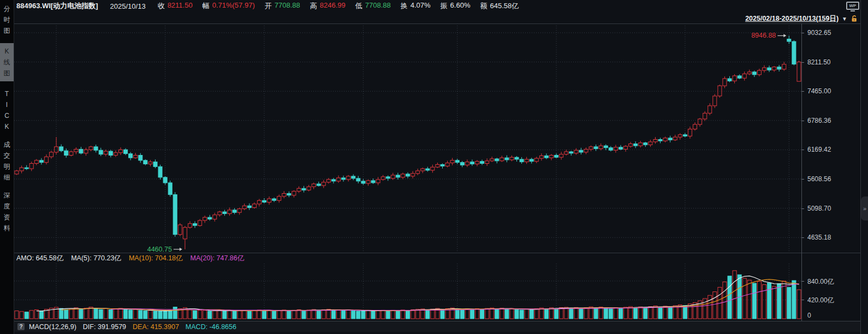  What do you see at coordinates (7, 110) in the screenshot?
I see `sidebar-item-tick: TICK` at bounding box center [7, 110].